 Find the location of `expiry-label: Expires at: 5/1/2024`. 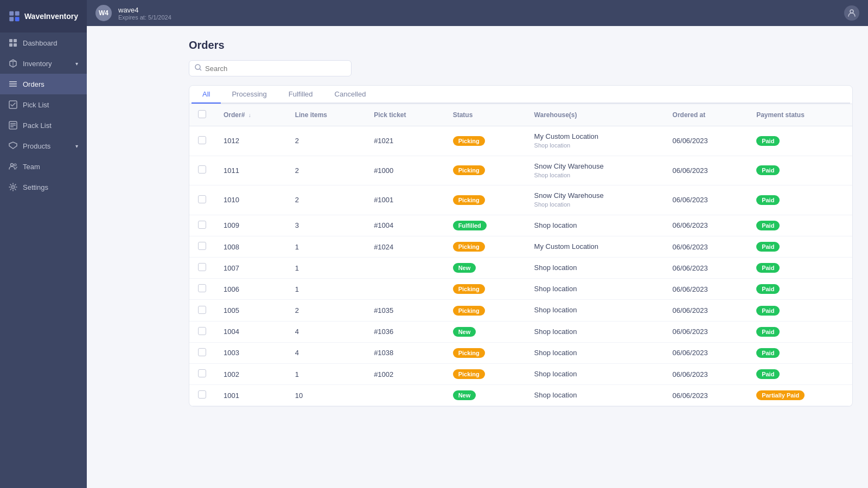

expiry-label: Expires at: 5/1/2024 is located at coordinates (145, 17).